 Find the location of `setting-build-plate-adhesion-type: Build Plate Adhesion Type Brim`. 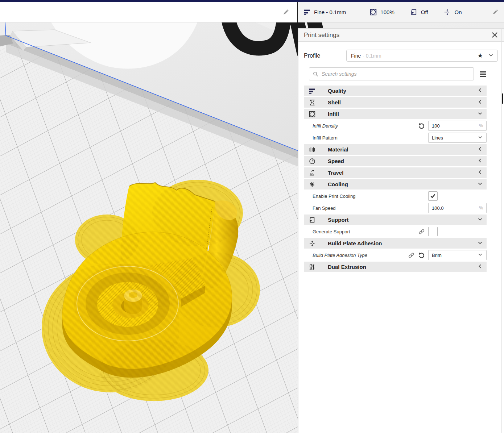

setting-build-plate-adhesion-type: Build Plate Adhesion Type Brim is located at coordinates (395, 255).